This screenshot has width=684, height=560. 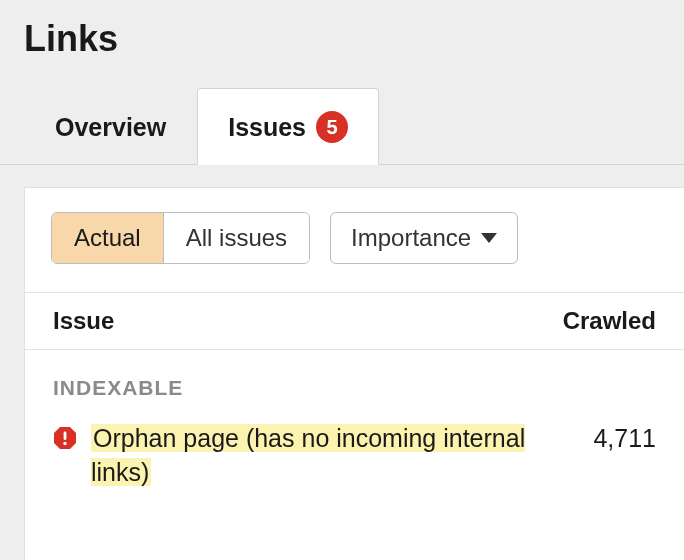 What do you see at coordinates (424, 238) in the screenshot?
I see `sort-dropdown: Importance` at bounding box center [424, 238].